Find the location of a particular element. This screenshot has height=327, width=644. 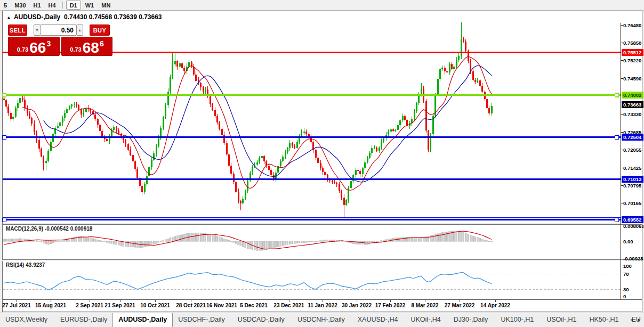

price-badge: 0.75512 is located at coordinates (632, 52).